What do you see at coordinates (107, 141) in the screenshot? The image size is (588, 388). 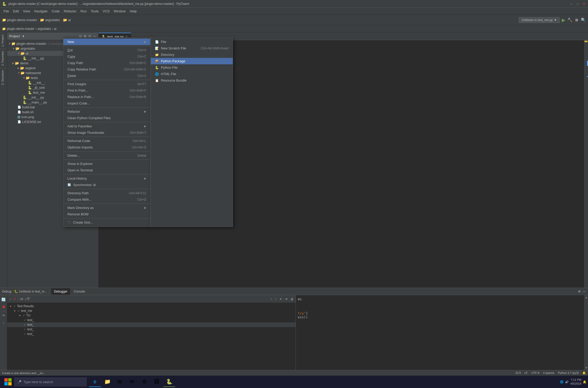 I see `ctx-reformat: Reformat Code Ctrl+Alt+L` at bounding box center [107, 141].